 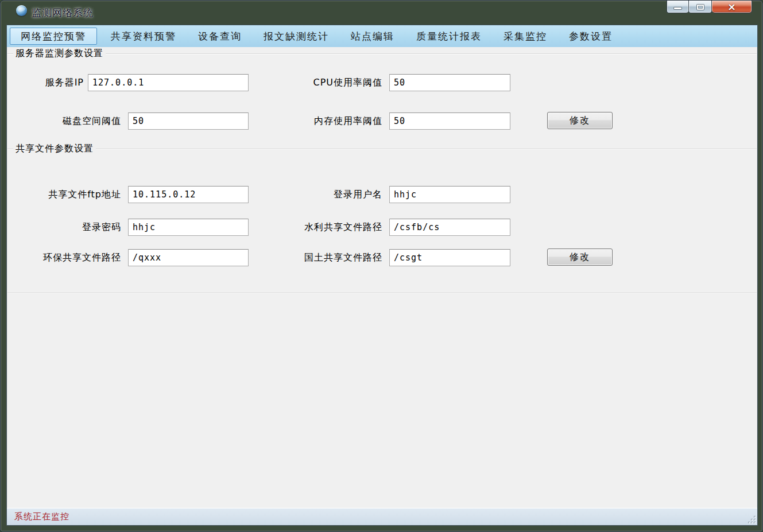 I want to click on env-share-path-label: 环保共享文件路径, so click(x=69, y=258).